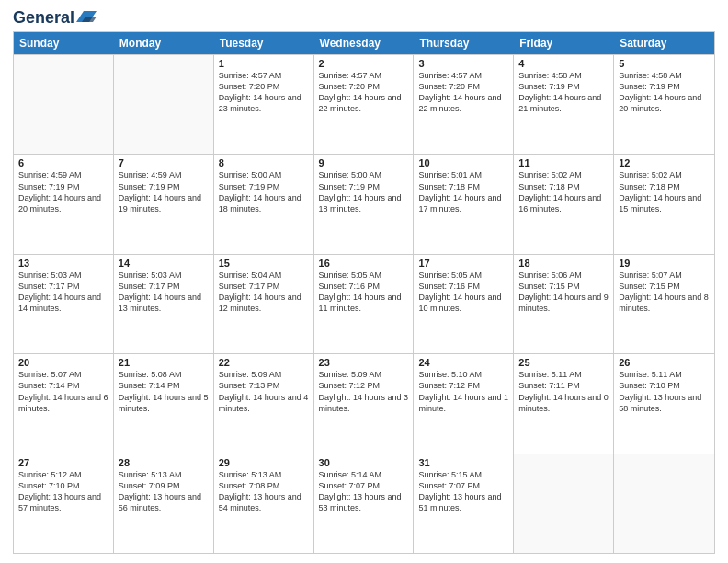 Image resolution: width=728 pixels, height=563 pixels. Describe the element at coordinates (64, 504) in the screenshot. I see `day-cell-27: 27Sunrise: 5:12 AM Sunset: 7:10 PM Dayli…` at that location.